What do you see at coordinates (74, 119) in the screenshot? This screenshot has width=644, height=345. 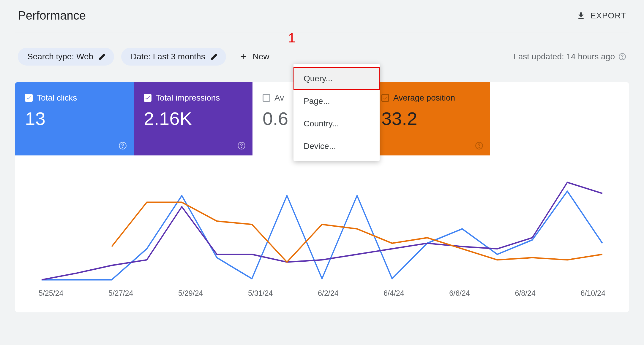 I see `metric-tile-clicks: Total clicks 13` at bounding box center [74, 119].